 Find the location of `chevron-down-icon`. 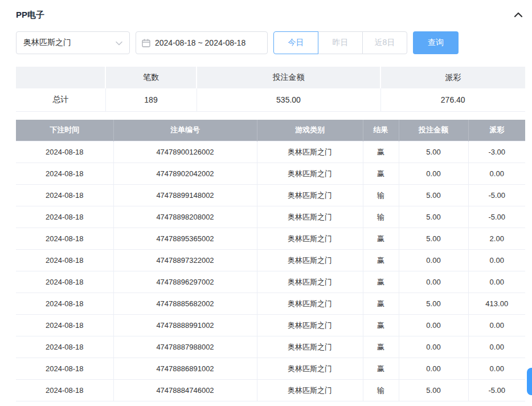

chevron-down-icon is located at coordinates (119, 43).